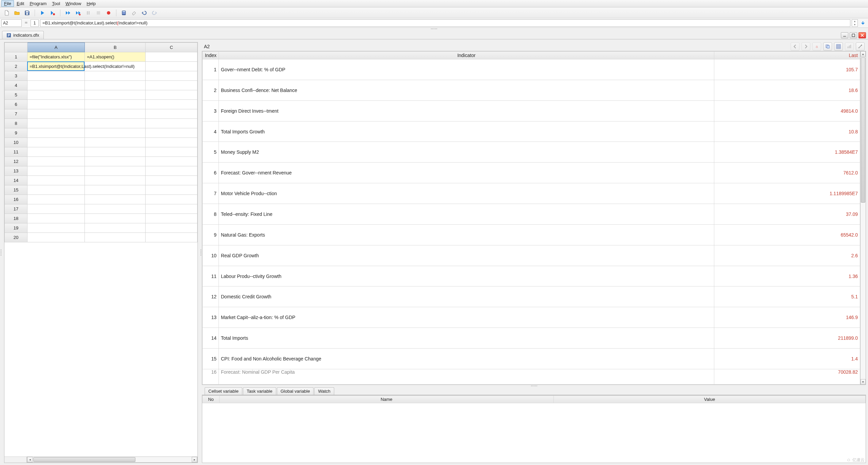  I want to click on cell-reference-box: A2, so click(12, 23).